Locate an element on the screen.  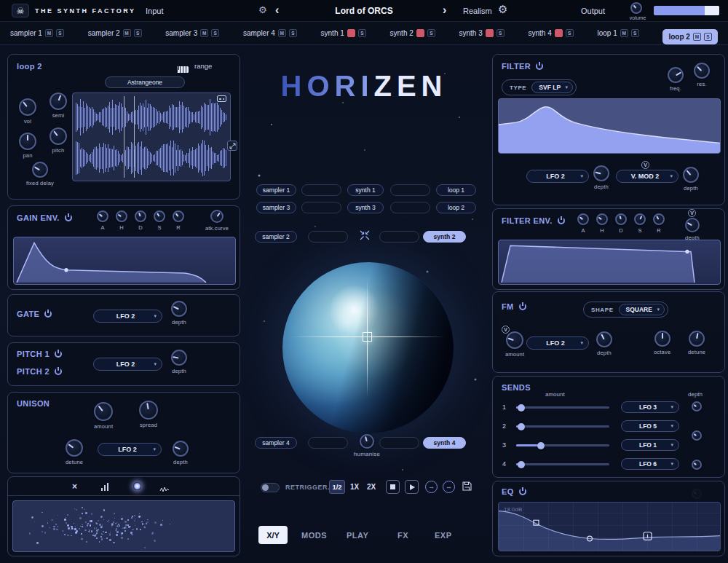
route-sampler-3: sampler 3 is located at coordinates (277, 208).